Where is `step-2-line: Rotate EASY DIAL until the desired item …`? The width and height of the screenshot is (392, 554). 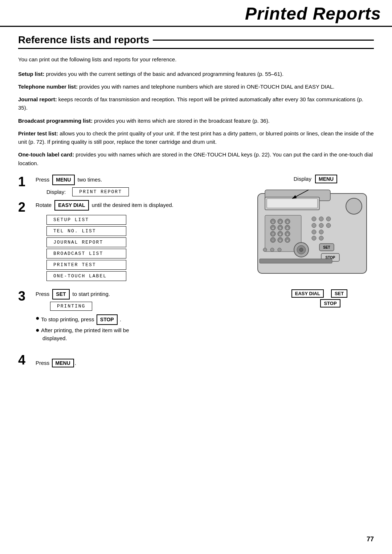
step-2-line: Rotate EASY DIAL until the desired item … is located at coordinates (139, 205).